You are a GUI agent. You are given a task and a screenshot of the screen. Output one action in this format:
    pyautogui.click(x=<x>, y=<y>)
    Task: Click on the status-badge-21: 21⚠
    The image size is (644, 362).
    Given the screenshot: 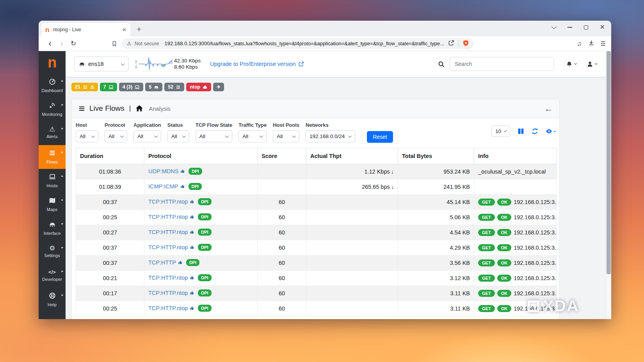 What is the action you would take?
    pyautogui.click(x=85, y=87)
    